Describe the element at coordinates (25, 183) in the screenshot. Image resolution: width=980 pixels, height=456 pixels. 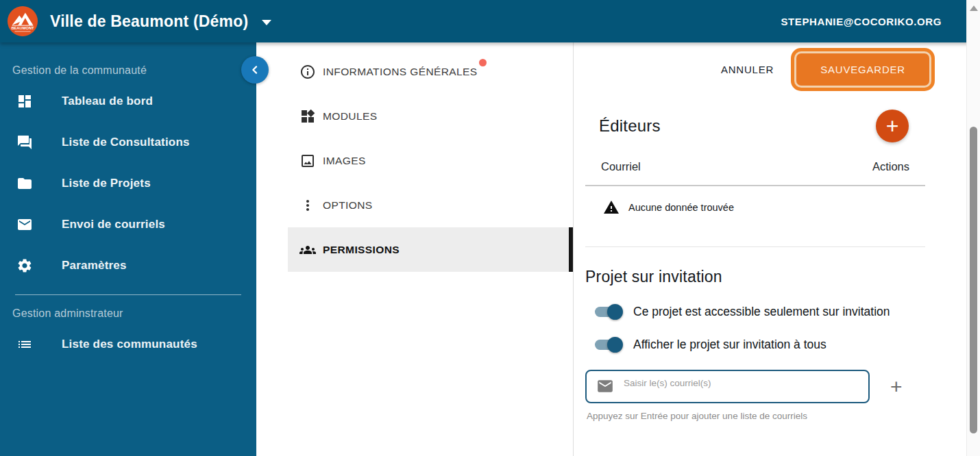
I see `folder-icon` at that location.